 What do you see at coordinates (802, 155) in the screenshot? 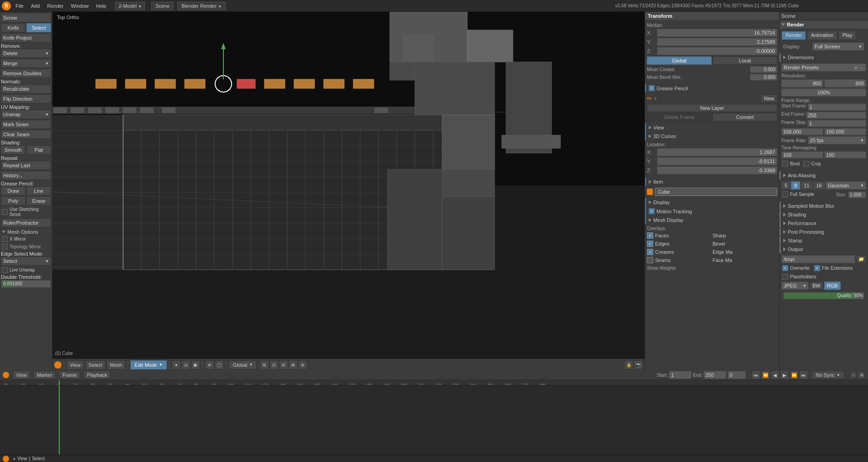
I see `time-remap-old: 100` at bounding box center [802, 155].